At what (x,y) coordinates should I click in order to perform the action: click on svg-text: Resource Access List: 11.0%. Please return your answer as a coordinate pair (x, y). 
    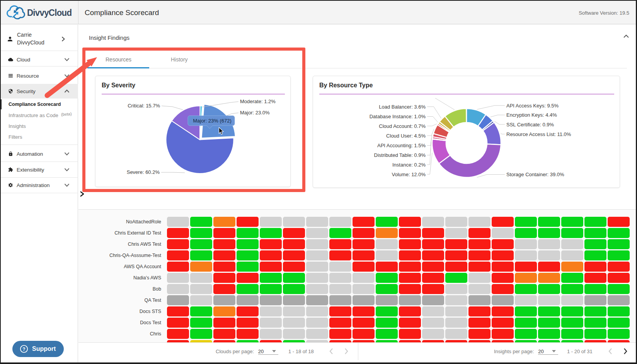
    Looking at the image, I should click on (539, 134).